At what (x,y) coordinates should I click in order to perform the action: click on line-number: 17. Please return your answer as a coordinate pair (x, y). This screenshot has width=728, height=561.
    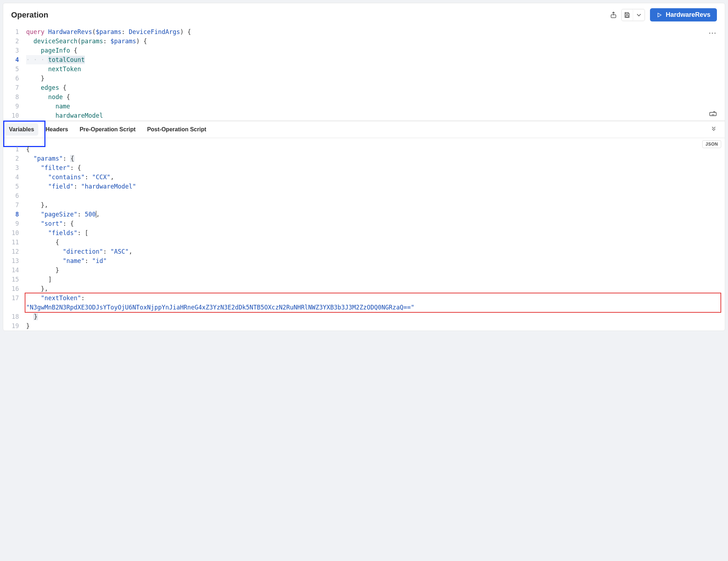
    Looking at the image, I should click on (15, 303).